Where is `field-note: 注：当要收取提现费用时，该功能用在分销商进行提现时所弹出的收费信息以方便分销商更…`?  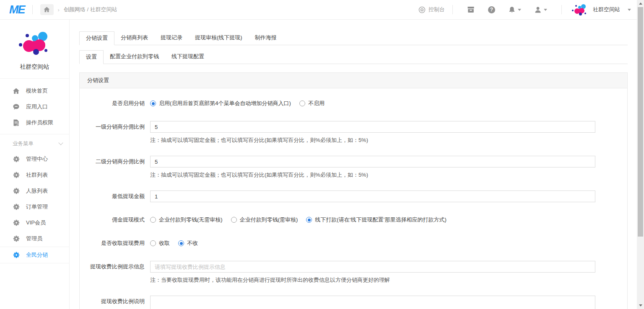
field-note: 注：当要收取提现费用时，该功能用在分销商进行提现时所弹出的收费信息以方便分销商更… is located at coordinates (376, 280).